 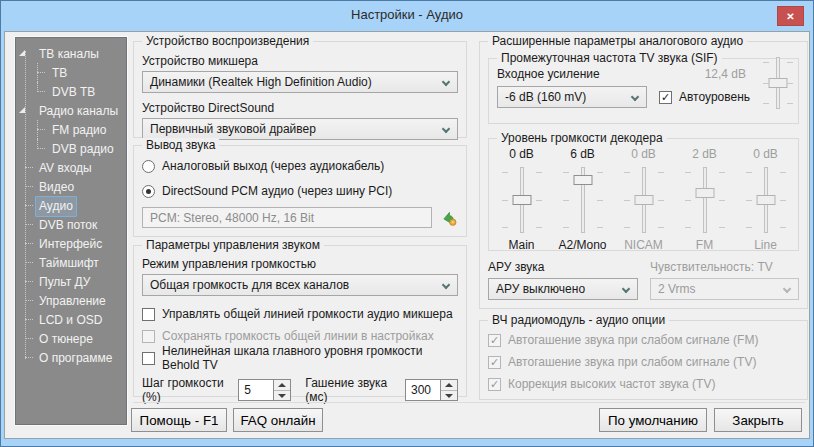 I want to click on nonlinear-volume-scale-checkbox: Нелинейная шкала главного уровня громкос…, so click(x=300, y=358).